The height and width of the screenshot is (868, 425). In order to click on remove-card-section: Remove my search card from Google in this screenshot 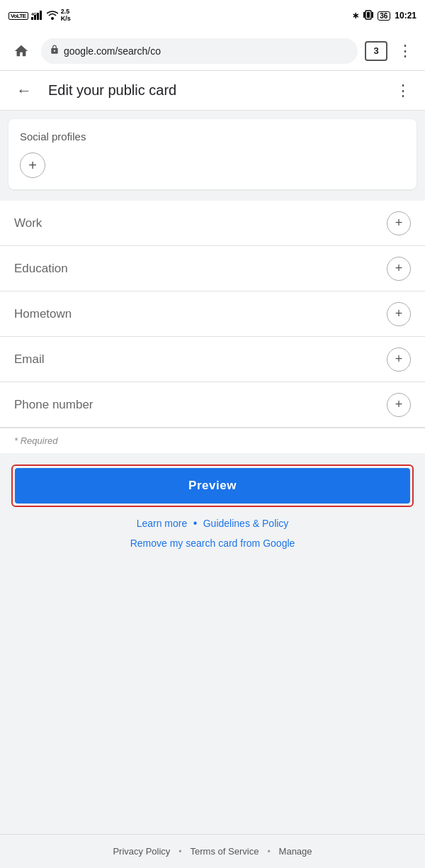, I will do `click(212, 543)`.